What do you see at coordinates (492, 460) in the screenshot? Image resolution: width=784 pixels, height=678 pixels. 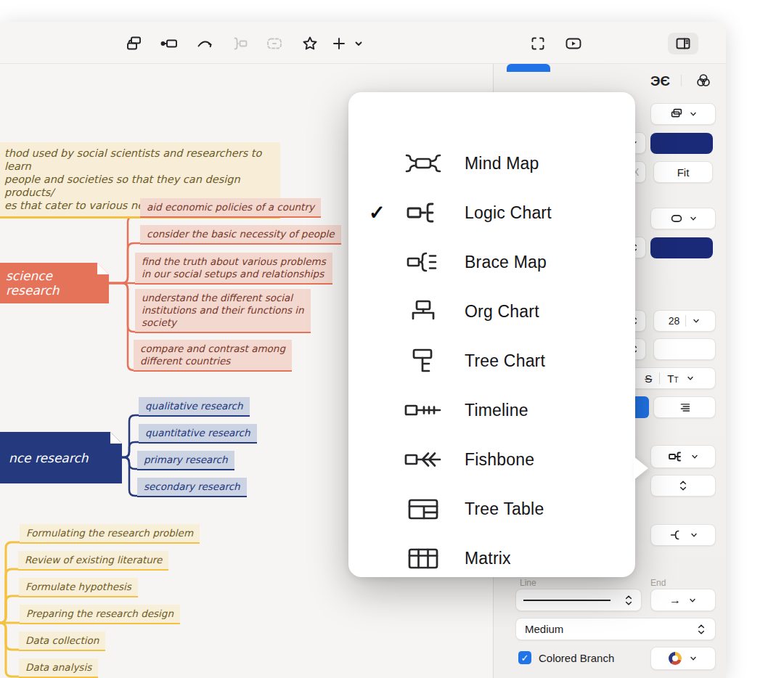 I see `menu-item-fishbone: Fishbone` at bounding box center [492, 460].